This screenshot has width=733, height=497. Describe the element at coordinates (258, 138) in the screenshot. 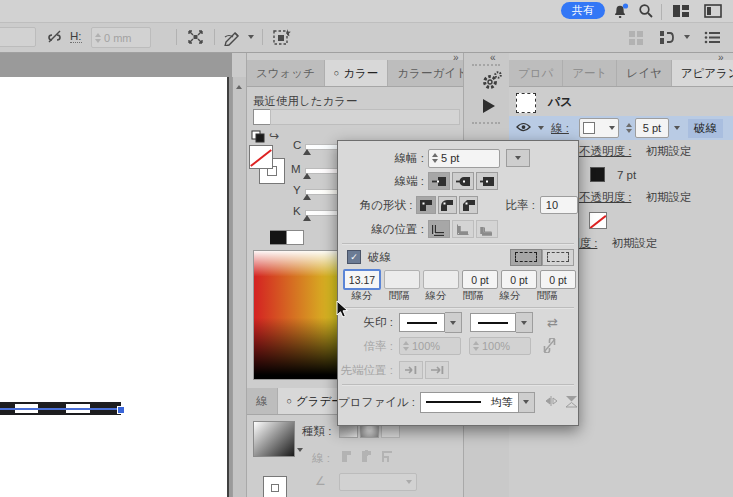

I see `default-fill-stroke-icon` at that location.